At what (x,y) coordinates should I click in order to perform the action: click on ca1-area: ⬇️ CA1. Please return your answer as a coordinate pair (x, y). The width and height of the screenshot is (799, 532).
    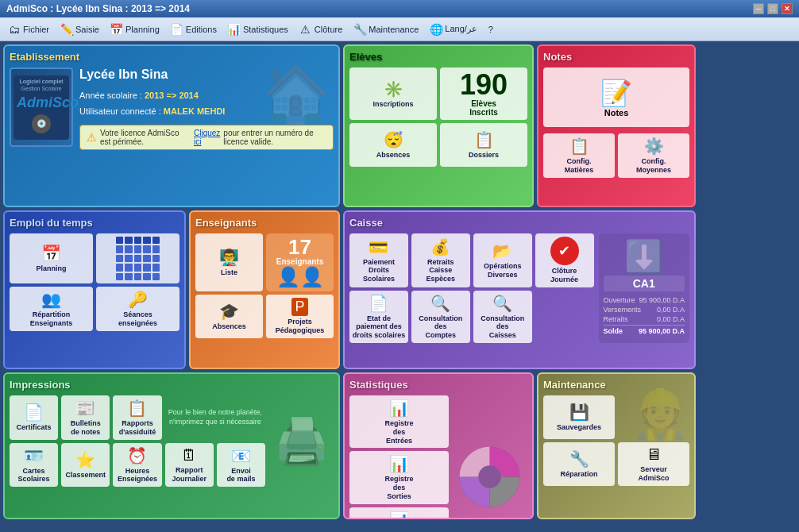
    Looking at the image, I should click on (645, 265).